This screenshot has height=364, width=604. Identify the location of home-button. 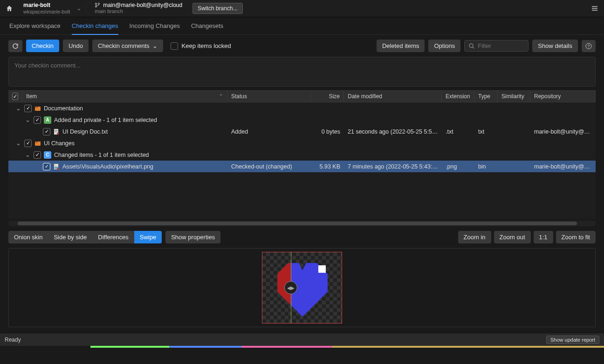
(9, 8).